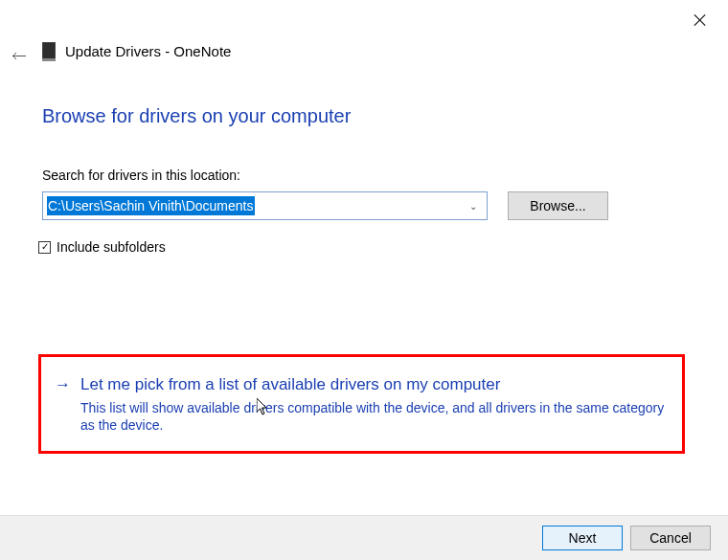 Image resolution: width=728 pixels, height=560 pixels. Describe the element at coordinates (136, 51) in the screenshot. I see `window-title-row: Update Drivers - OneNote` at that location.